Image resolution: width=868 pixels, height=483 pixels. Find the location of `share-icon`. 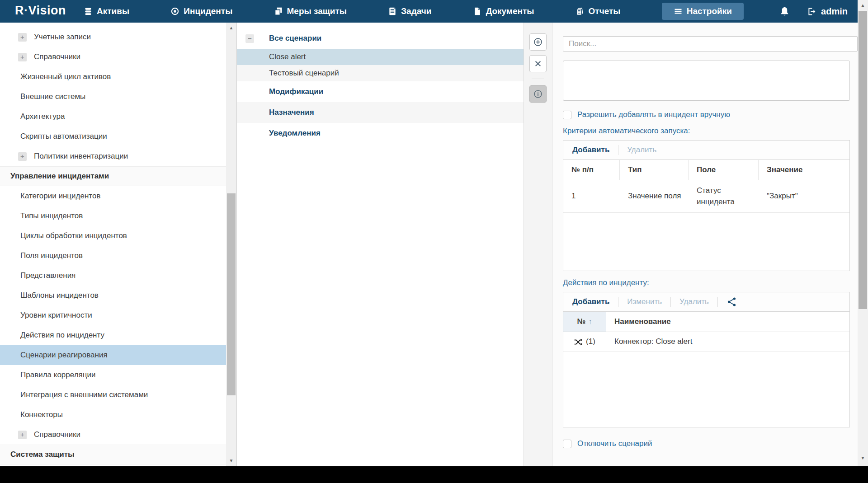

share-icon is located at coordinates (732, 302).